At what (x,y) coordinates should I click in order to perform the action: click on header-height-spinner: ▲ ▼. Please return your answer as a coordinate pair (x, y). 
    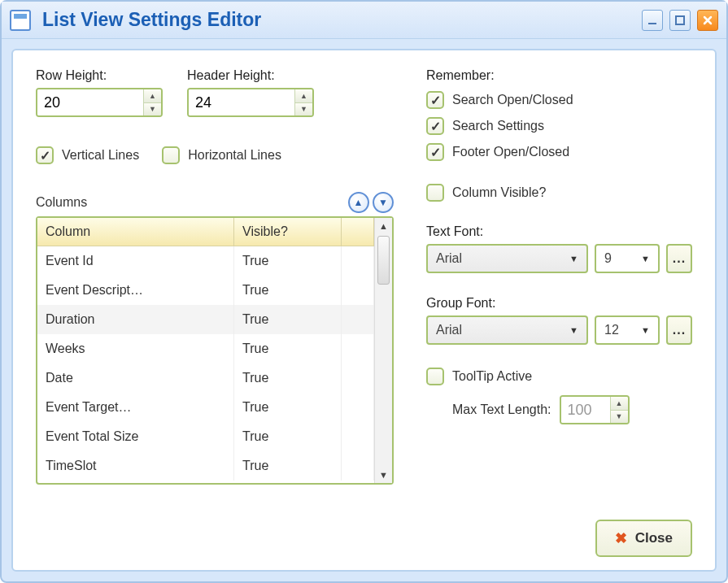
    Looking at the image, I should click on (251, 102).